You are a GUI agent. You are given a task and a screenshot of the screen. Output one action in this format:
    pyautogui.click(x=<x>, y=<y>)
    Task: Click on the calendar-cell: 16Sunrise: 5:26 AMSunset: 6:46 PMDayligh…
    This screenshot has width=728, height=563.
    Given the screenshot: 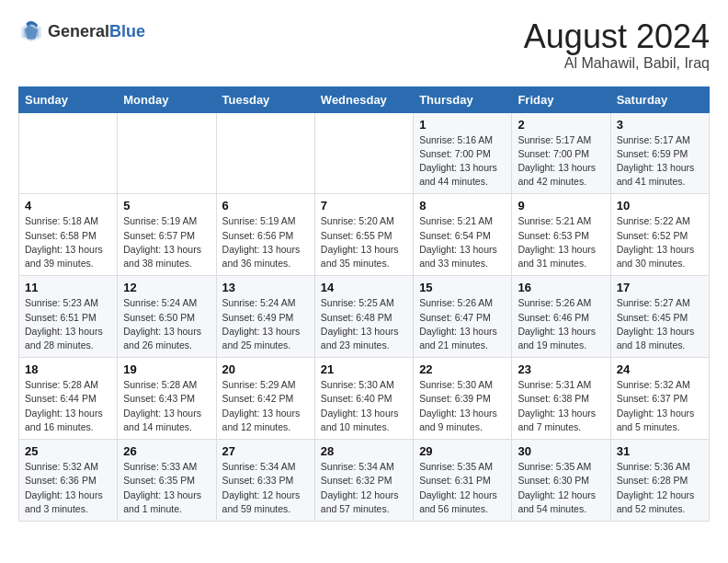 What is the action you would take?
    pyautogui.click(x=561, y=316)
    